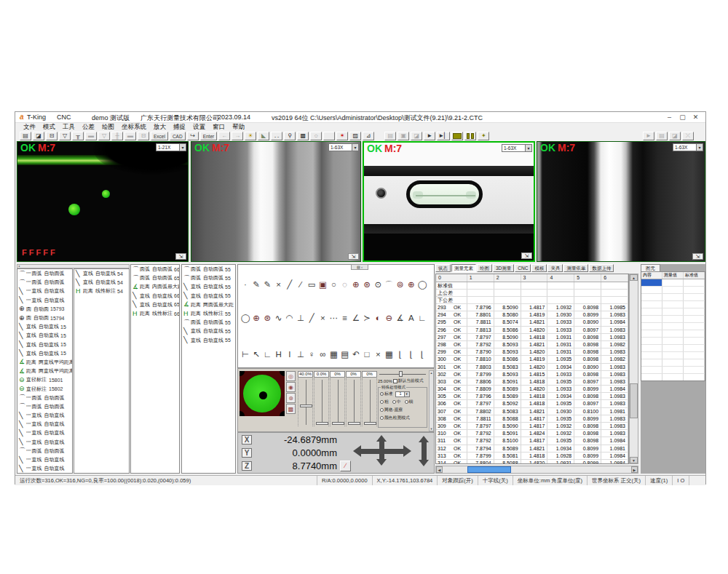 This screenshot has height=574, width=728. What do you see at coordinates (45, 318) in the screenshot?
I see `feature-row: ⊕圆自动圆15794` at bounding box center [45, 318].